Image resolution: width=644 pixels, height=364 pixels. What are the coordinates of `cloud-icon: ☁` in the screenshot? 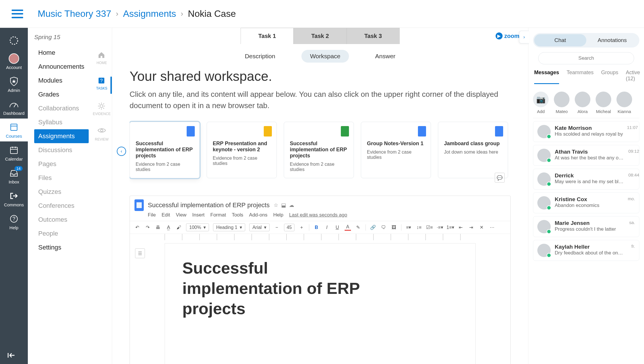 It's located at (292, 205).